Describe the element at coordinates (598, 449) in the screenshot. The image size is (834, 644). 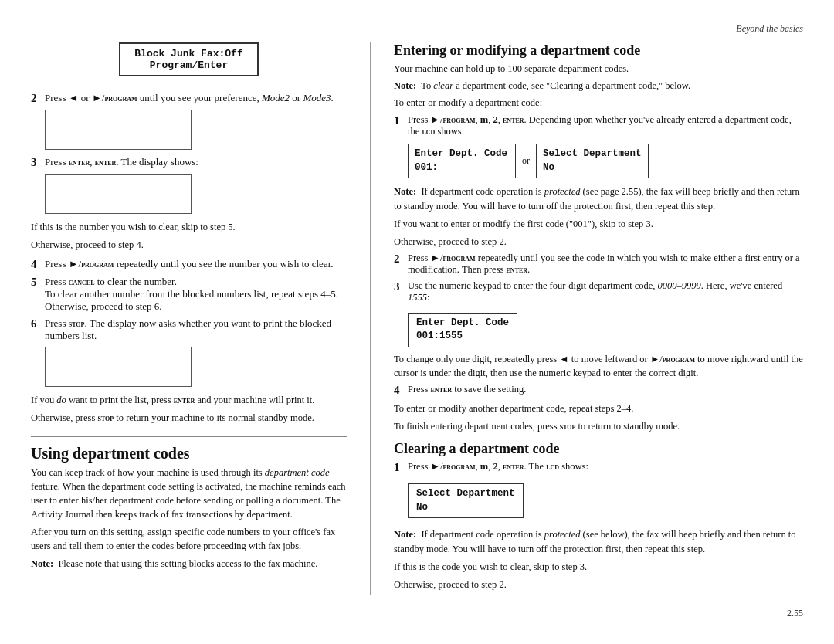
I see `clearing-title: Clearing a department code` at that location.